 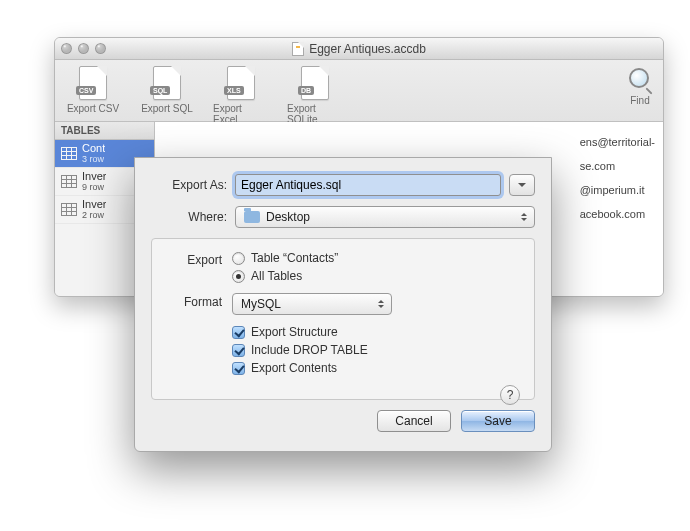 What do you see at coordinates (94, 149) in the screenshot?
I see `sidebar-item-label: Cont` at bounding box center [94, 149].